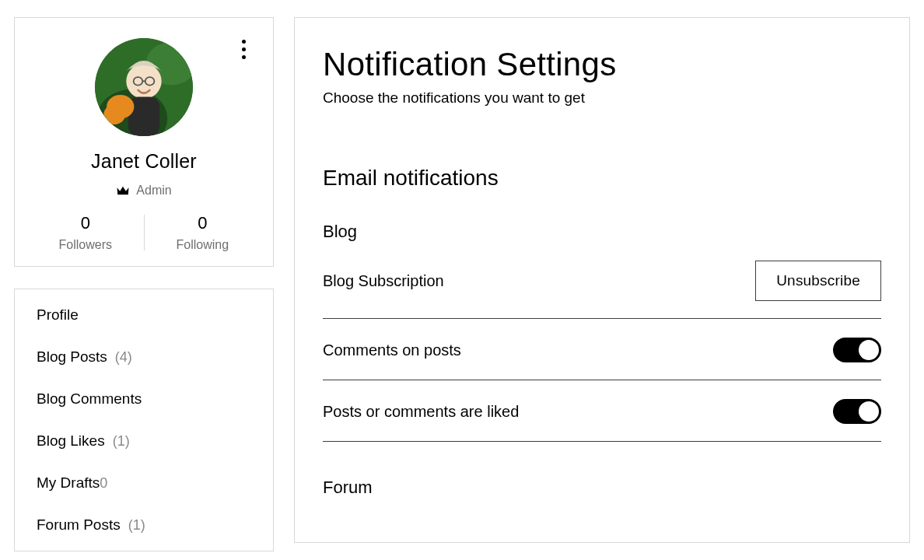  What do you see at coordinates (602, 232) in the screenshot?
I see `group-blog: Blog` at bounding box center [602, 232].